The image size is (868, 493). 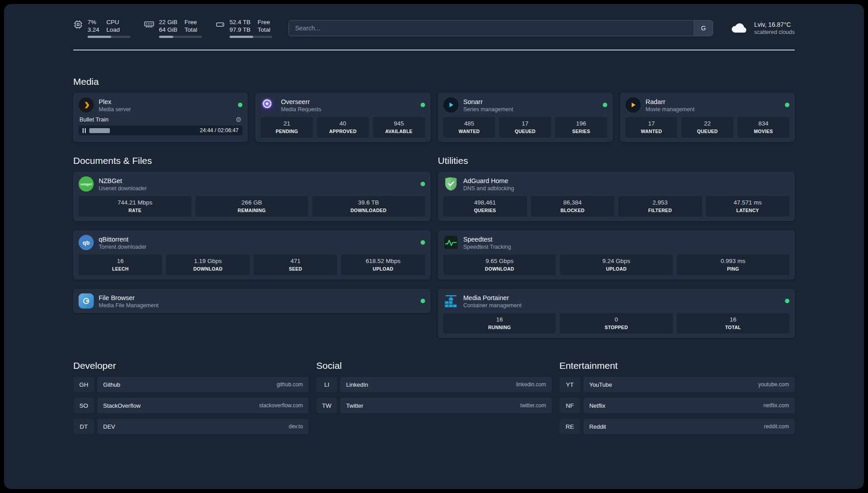 I want to click on bookmark-youtube: YT YouTube youtube.com, so click(x=677, y=384).